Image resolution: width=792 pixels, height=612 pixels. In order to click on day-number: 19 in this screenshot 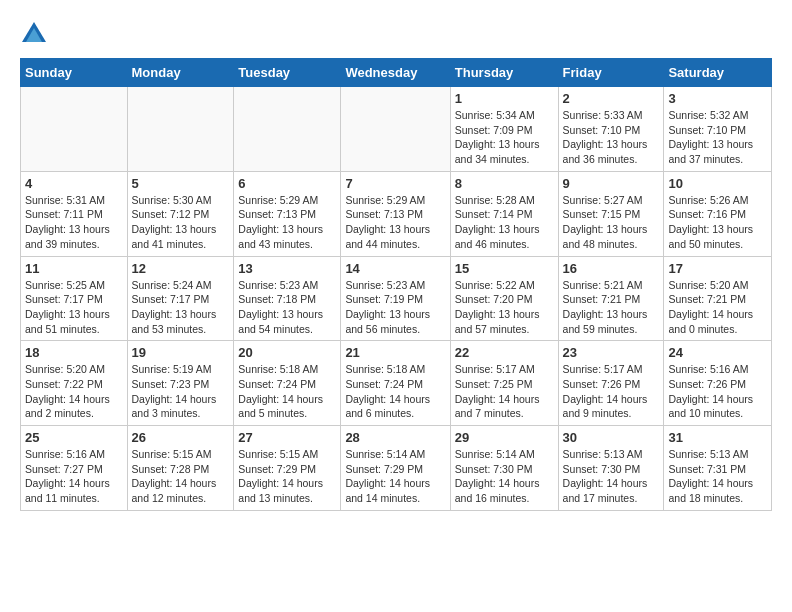, I will do `click(181, 352)`.